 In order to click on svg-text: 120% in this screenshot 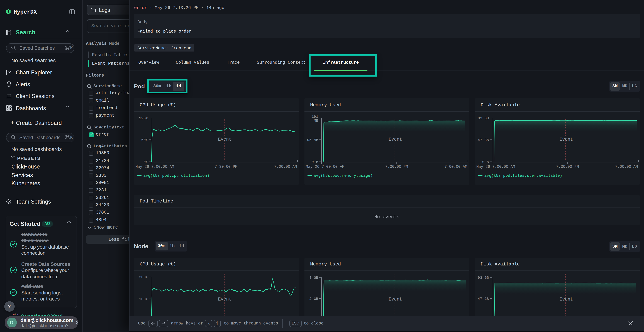, I will do `click(143, 118)`.